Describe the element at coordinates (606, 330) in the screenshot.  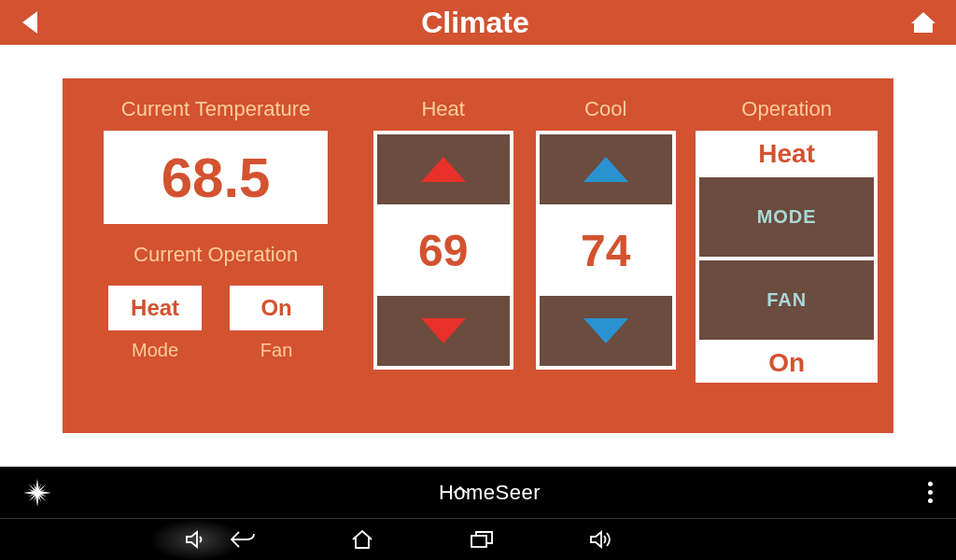
I see `cool-down-button` at that location.